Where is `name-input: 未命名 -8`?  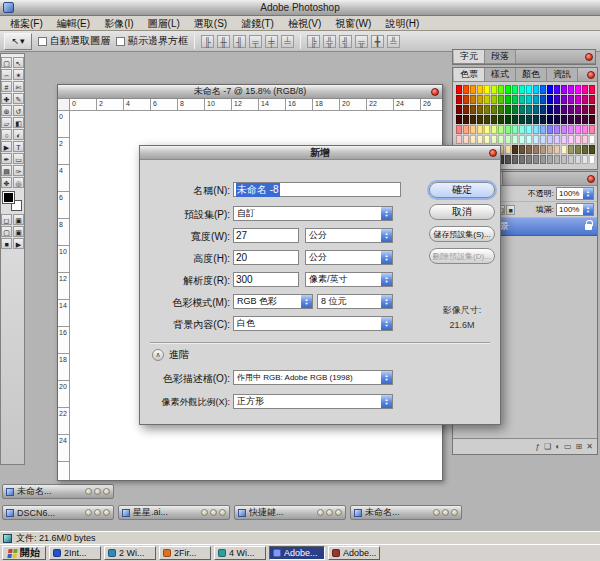 name-input: 未命名 -8 is located at coordinates (317, 190).